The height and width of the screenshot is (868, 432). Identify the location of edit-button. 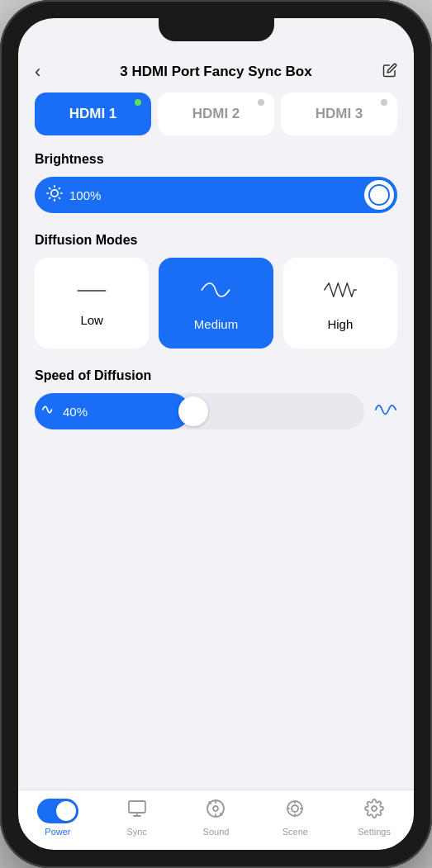
(384, 73).